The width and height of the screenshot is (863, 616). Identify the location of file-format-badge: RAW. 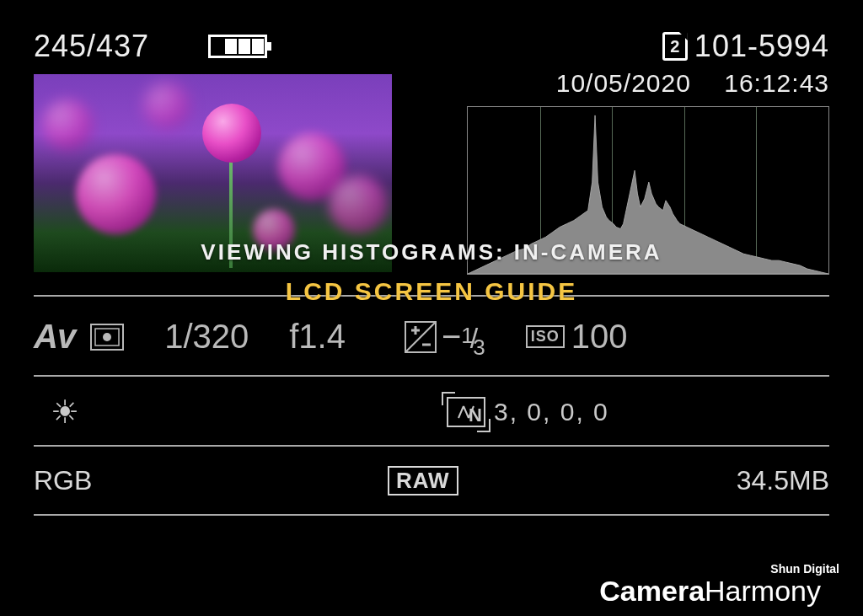
(423, 480).